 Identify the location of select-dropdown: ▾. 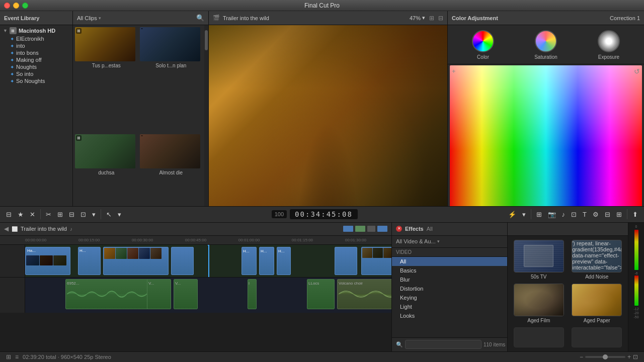
(120, 214).